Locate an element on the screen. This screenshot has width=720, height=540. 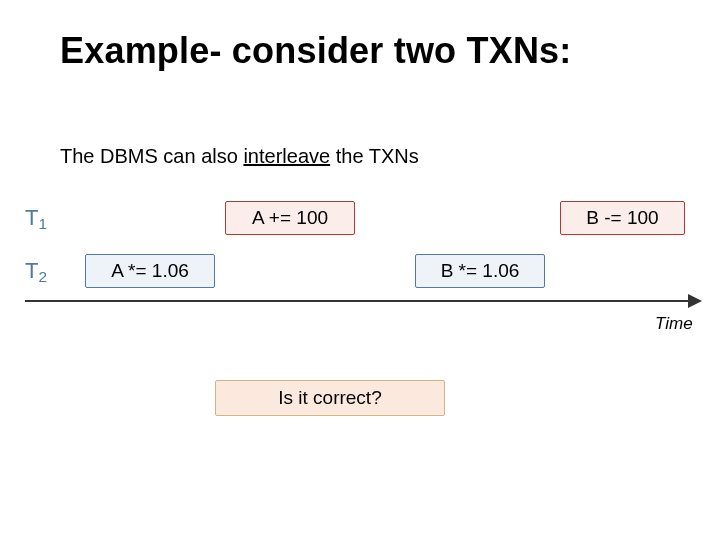
callout-box: Is it correct? is located at coordinates (330, 398).